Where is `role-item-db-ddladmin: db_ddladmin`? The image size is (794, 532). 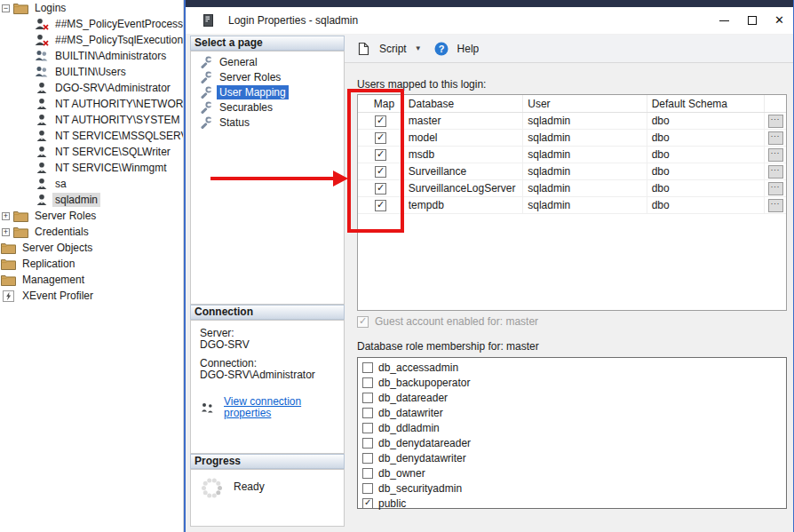
role-item-db-ddladmin: db_ddladmin is located at coordinates (572, 428).